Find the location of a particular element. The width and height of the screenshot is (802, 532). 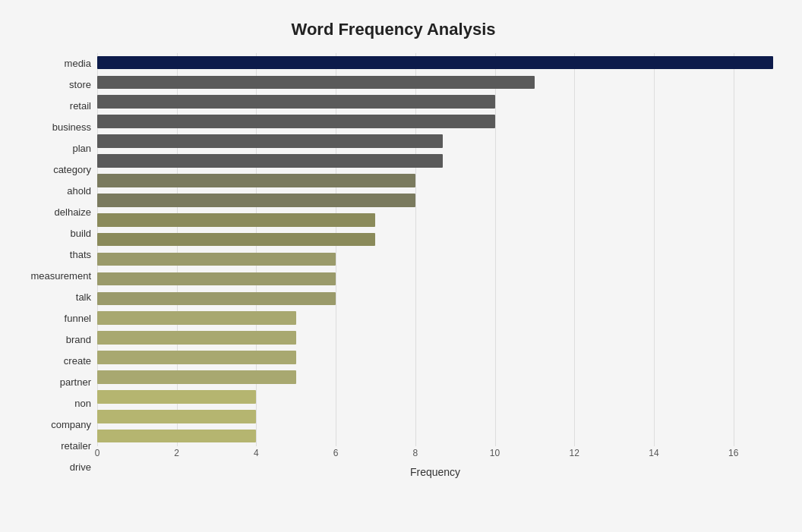

y-label: funnel is located at coordinates (77, 319).